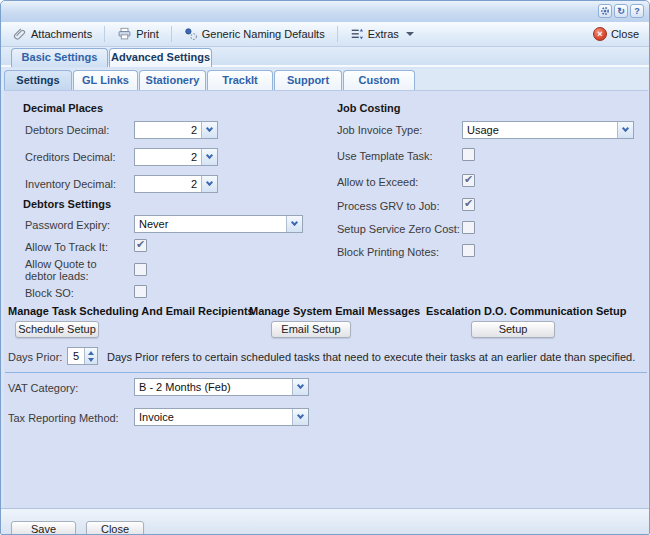 The height and width of the screenshot is (535, 650). Describe the element at coordinates (35, 357) in the screenshot. I see `days-prior-label: Days Prior:` at that location.